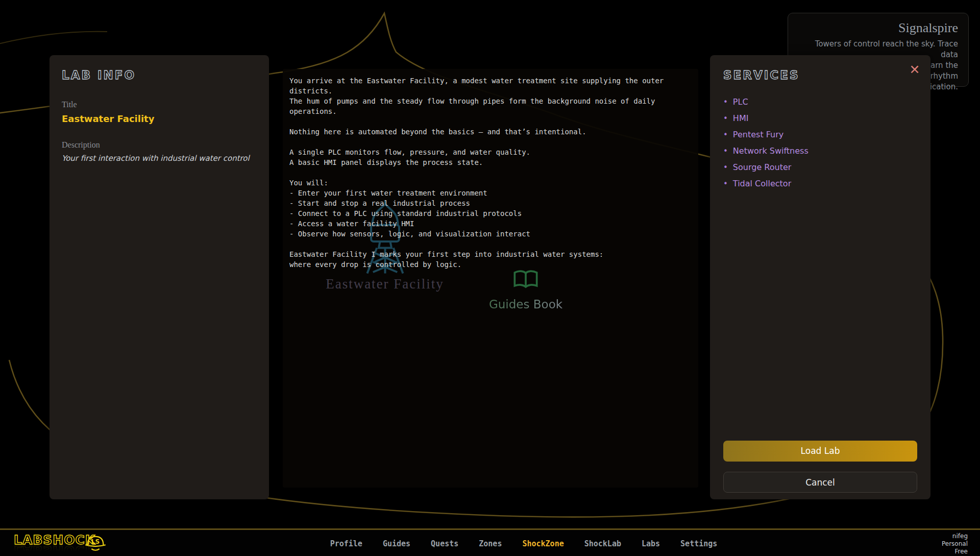 The image size is (980, 556). I want to click on svg-text: LS, so click(95, 542).